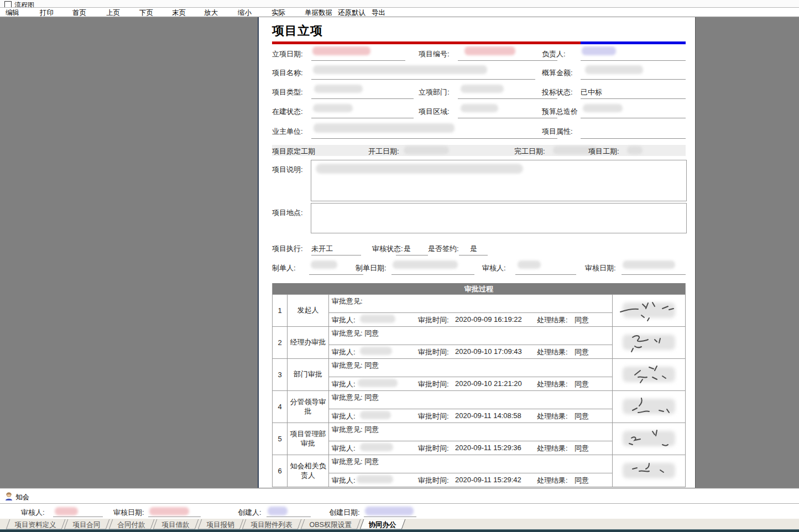 Image resolution: width=799 pixels, height=532 pixels. What do you see at coordinates (530, 152) in the screenshot?
I see `field-label-finish-date: 完工日期:` at bounding box center [530, 152].